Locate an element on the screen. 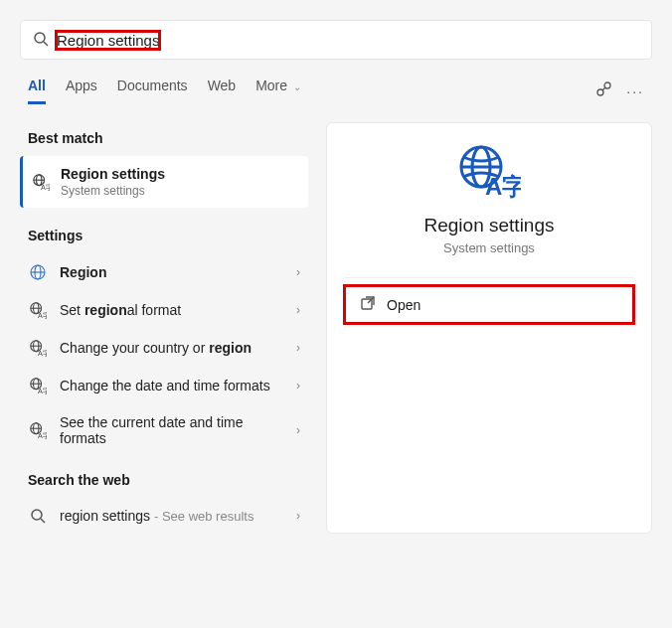 The height and width of the screenshot is (628, 672). best-match-item: A字 Region settings System settings is located at coordinates (164, 182).